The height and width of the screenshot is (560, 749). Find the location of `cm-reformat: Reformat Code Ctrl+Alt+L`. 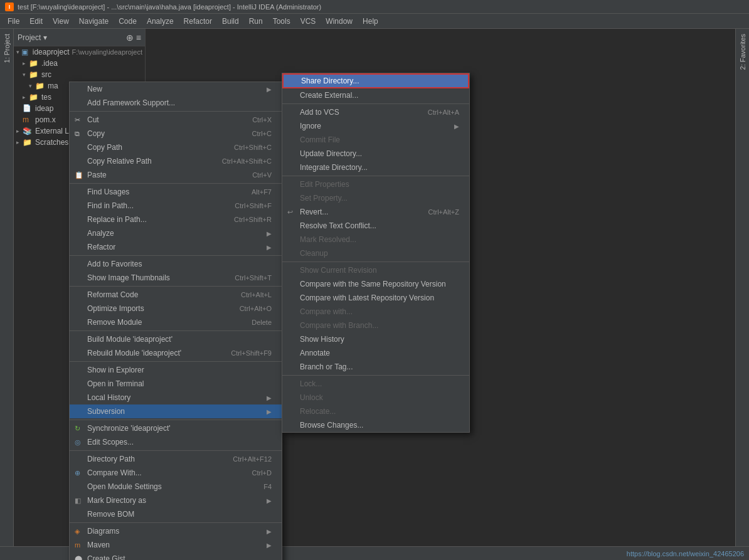

cm-reformat: Reformat Code Ctrl+Alt+L is located at coordinates (176, 295).